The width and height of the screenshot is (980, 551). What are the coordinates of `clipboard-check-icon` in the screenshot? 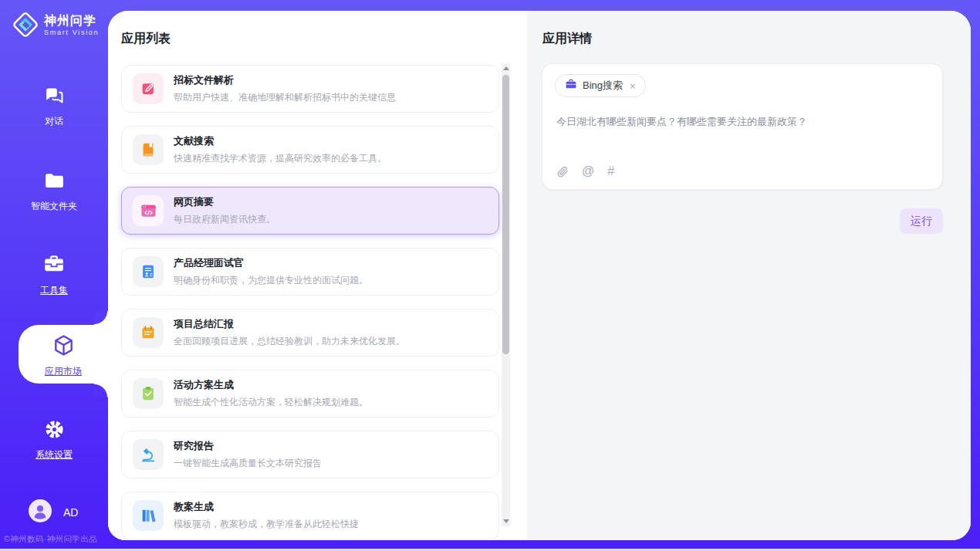 It's located at (148, 394).